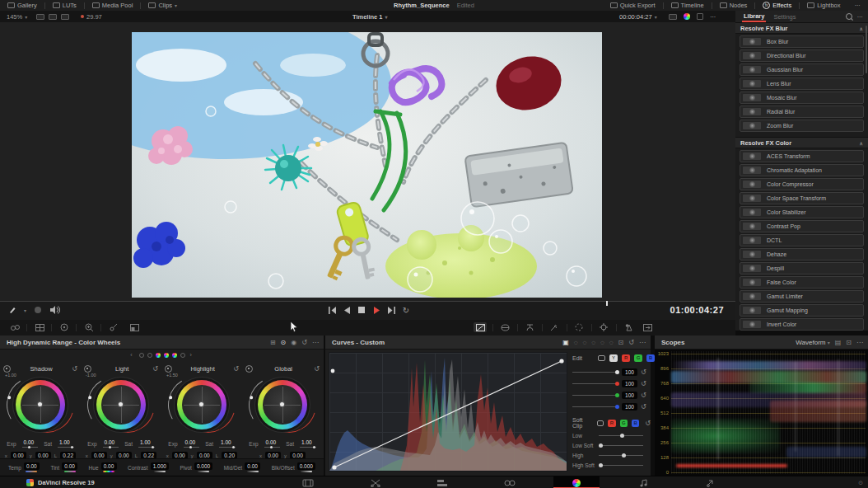 This screenshot has width=868, height=488. Describe the element at coordinates (196, 467) in the screenshot. I see `pivot-control: Pivot0.000` at that location.